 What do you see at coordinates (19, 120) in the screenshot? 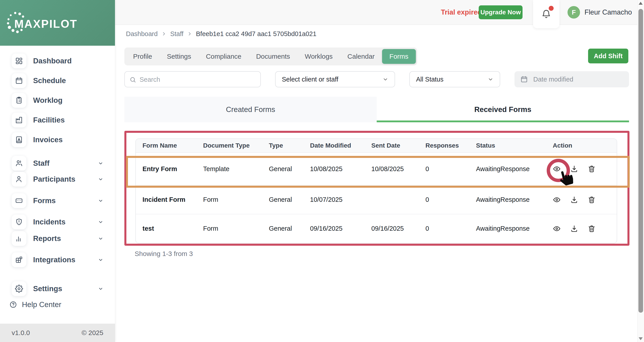
I see `factory-icon` at bounding box center [19, 120].